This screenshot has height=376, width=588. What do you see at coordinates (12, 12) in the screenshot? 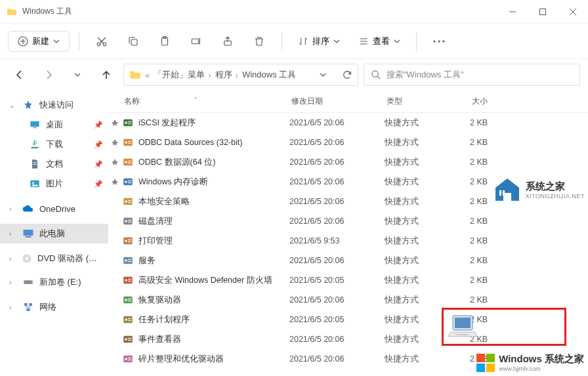
I see `folder-icon` at bounding box center [12, 12].